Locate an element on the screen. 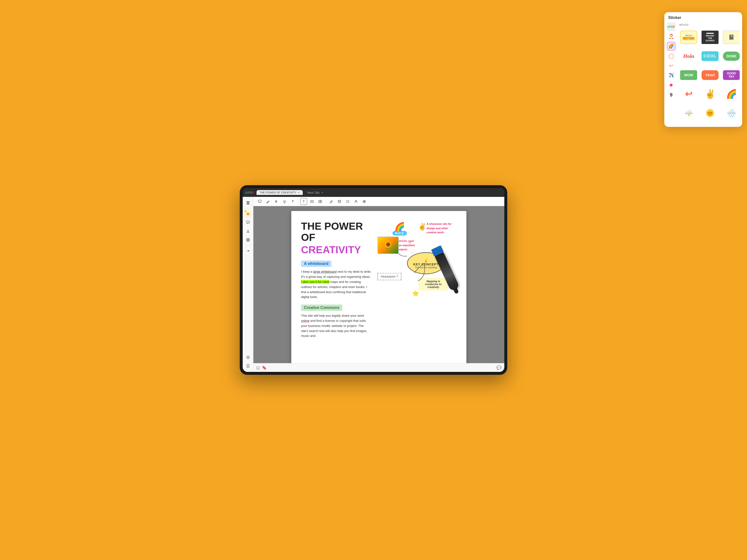  key-concept-cloud: 💡 KEY CONCEPT This can be anything is located at coordinates (426, 263).